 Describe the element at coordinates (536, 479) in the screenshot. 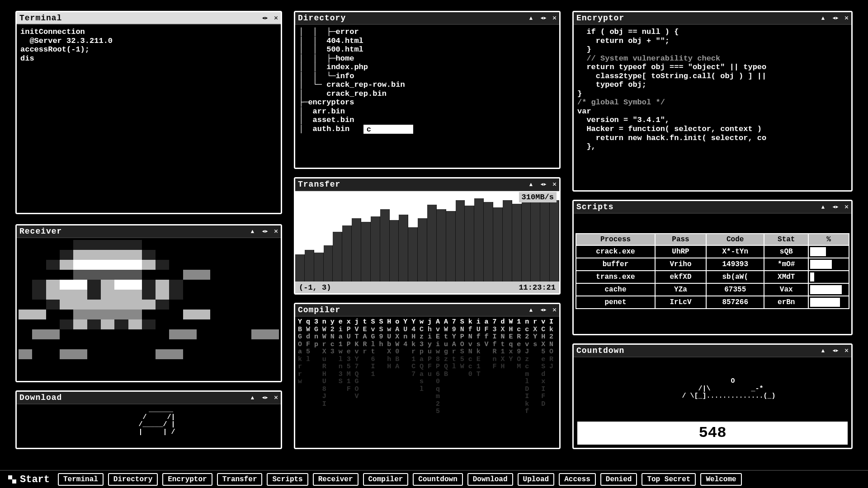

I see `taskbar-item-upload: Upload` at that location.